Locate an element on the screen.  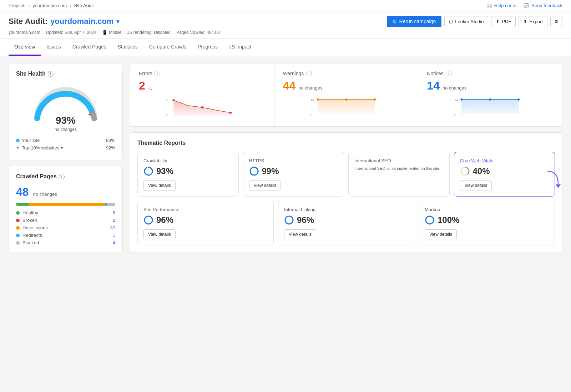
thematic-title: Thematic Reports is located at coordinates (346, 143).